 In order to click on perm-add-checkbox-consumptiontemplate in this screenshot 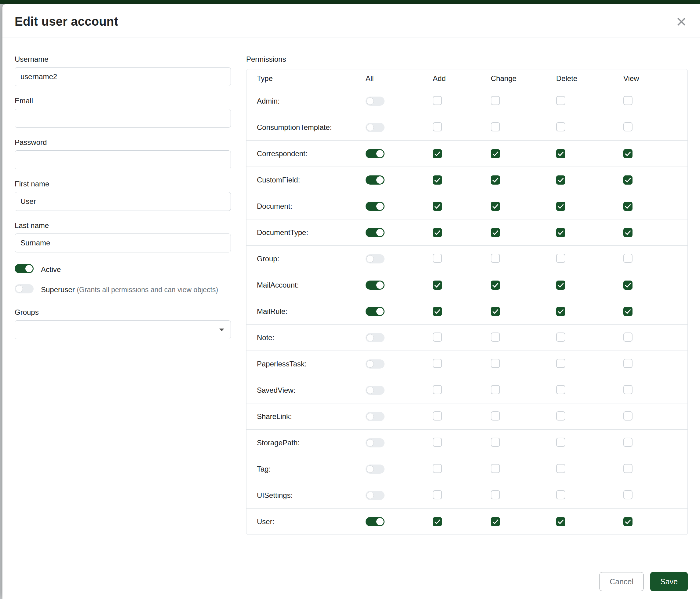, I will do `click(437, 127)`.